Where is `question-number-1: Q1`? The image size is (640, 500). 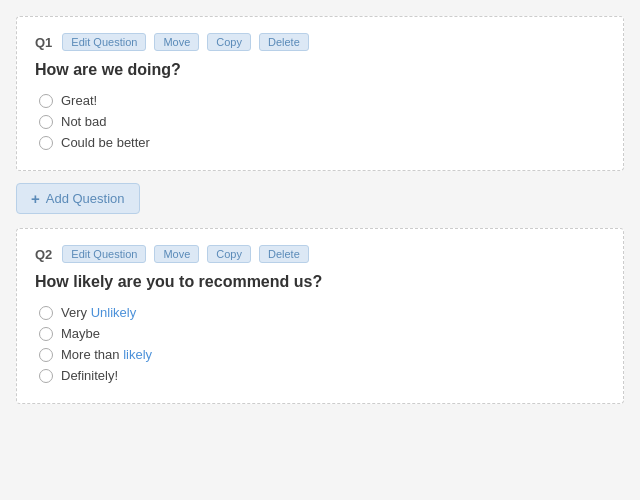
question-number-1: Q1 is located at coordinates (44, 42).